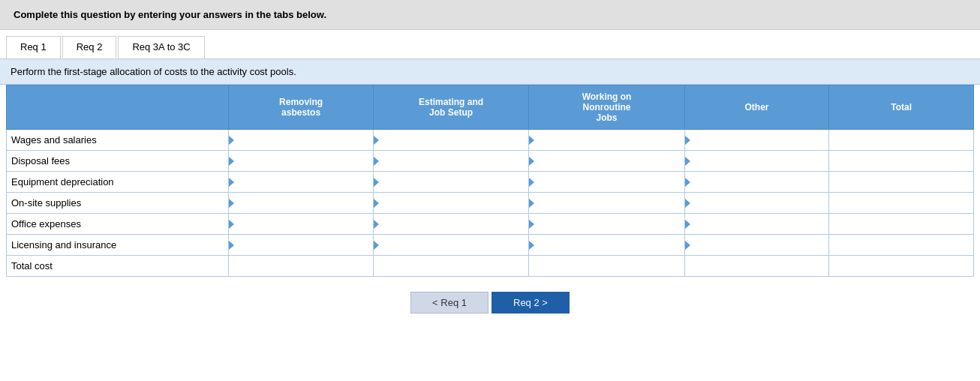 The width and height of the screenshot is (980, 381). Describe the element at coordinates (118, 161) in the screenshot. I see `row-label: Disposal fees` at that location.